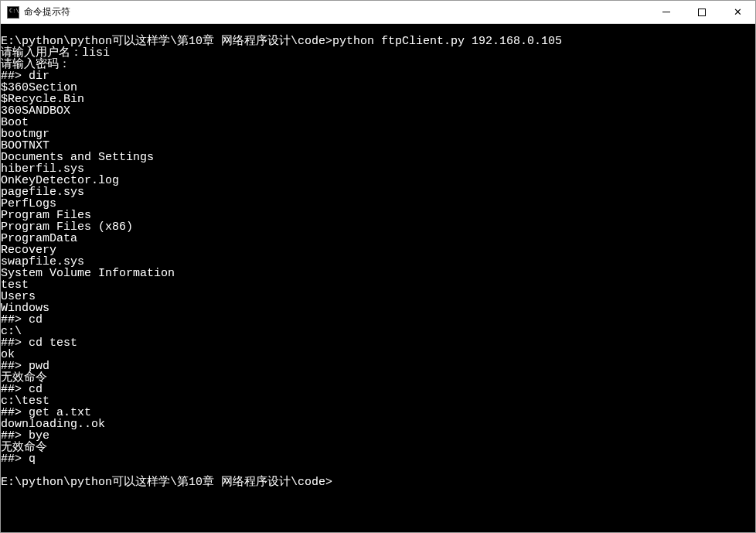  Describe the element at coordinates (378, 204) in the screenshot. I see `terminal-line: PerfLogs` at that location.